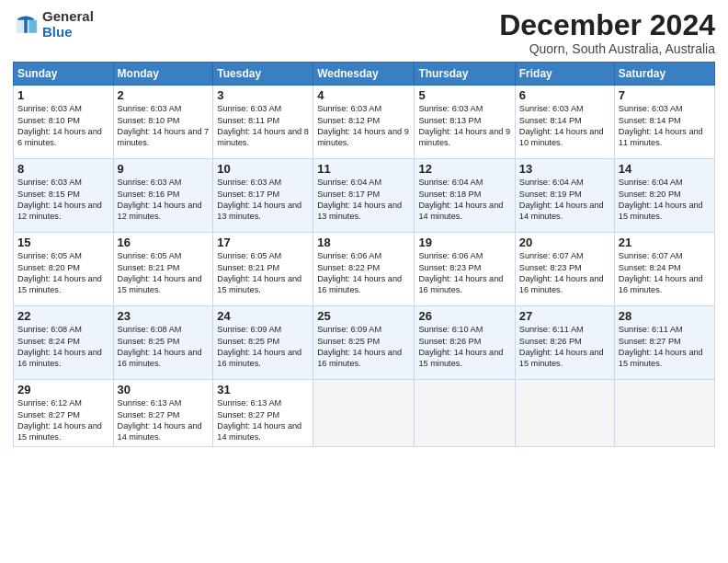  Describe the element at coordinates (364, 343) in the screenshot. I see `calendar-week-row: 22 Sunrise: 6:08 AMSunset: 8:24 PMDaylig…` at that location.